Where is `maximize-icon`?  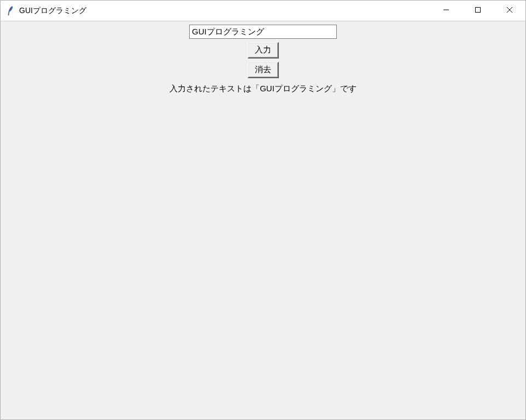
maximize-icon is located at coordinates (478, 11).